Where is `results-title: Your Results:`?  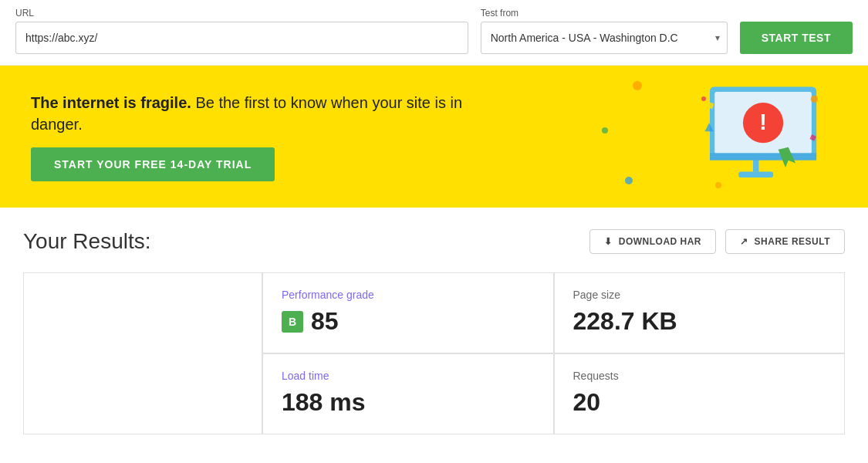
results-title: Your Results: is located at coordinates (87, 242).